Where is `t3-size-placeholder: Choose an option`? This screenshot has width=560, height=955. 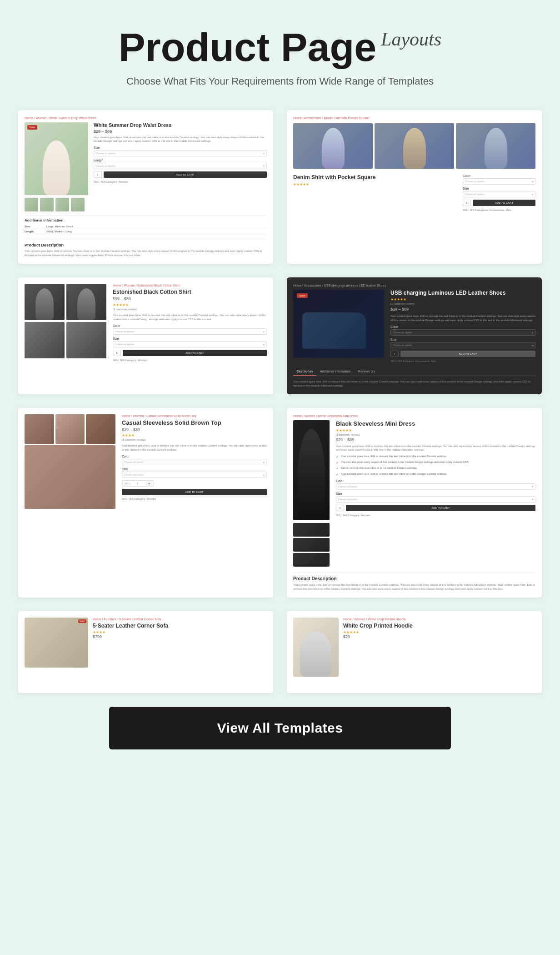
t3-size-placeholder: Choose an option is located at coordinates (125, 344).